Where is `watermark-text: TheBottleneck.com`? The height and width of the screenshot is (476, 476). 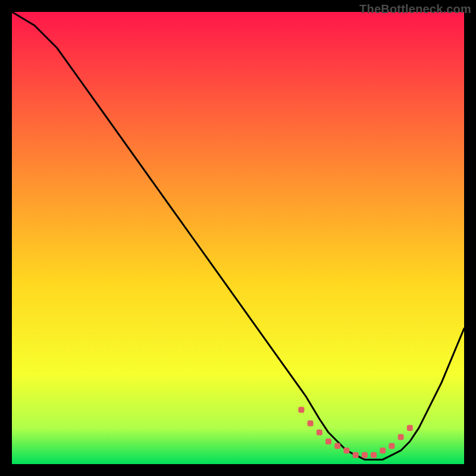
watermark-text: TheBottleneck.com is located at coordinates (415, 10).